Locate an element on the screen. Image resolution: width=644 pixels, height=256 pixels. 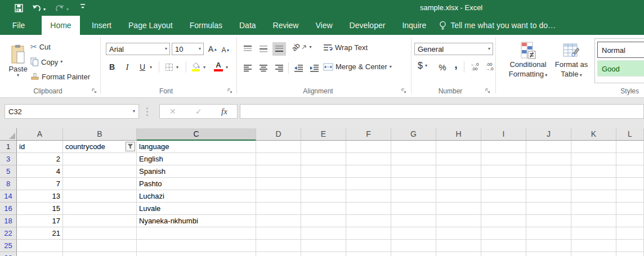
row-header-3: 3 is located at coordinates (8, 159).